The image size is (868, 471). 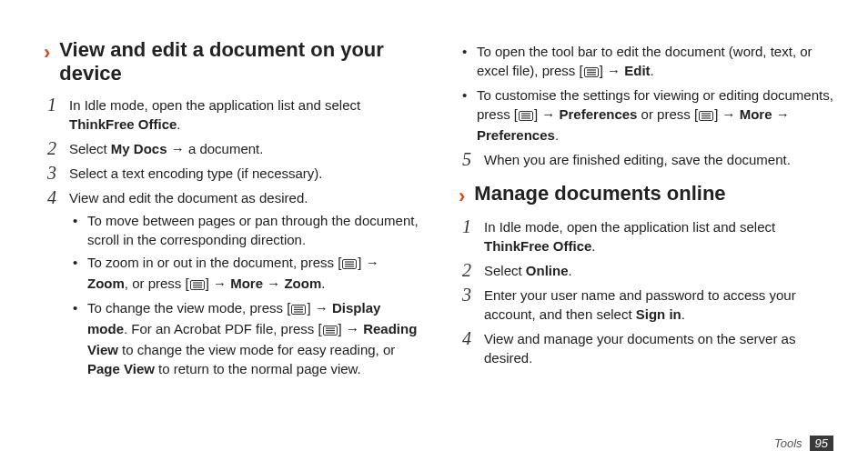 I want to click on bullet-text: To change the view mode, press [] → Disp…, so click(x=253, y=338).